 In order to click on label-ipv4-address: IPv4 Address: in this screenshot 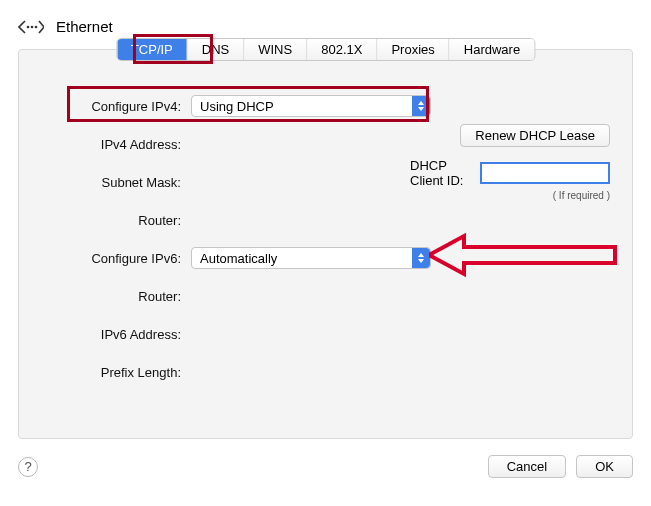, I will do `click(116, 144)`.